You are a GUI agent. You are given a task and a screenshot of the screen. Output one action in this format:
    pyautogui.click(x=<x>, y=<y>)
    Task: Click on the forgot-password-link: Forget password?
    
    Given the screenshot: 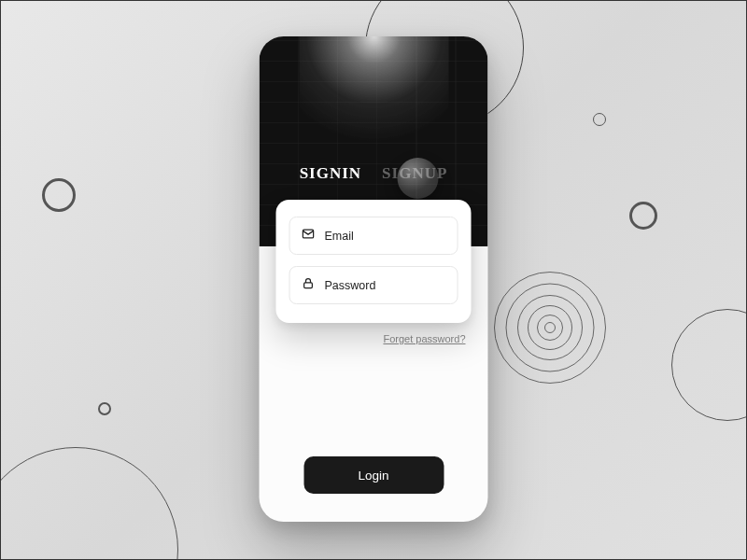 What is the action you would take?
    pyautogui.click(x=424, y=339)
    